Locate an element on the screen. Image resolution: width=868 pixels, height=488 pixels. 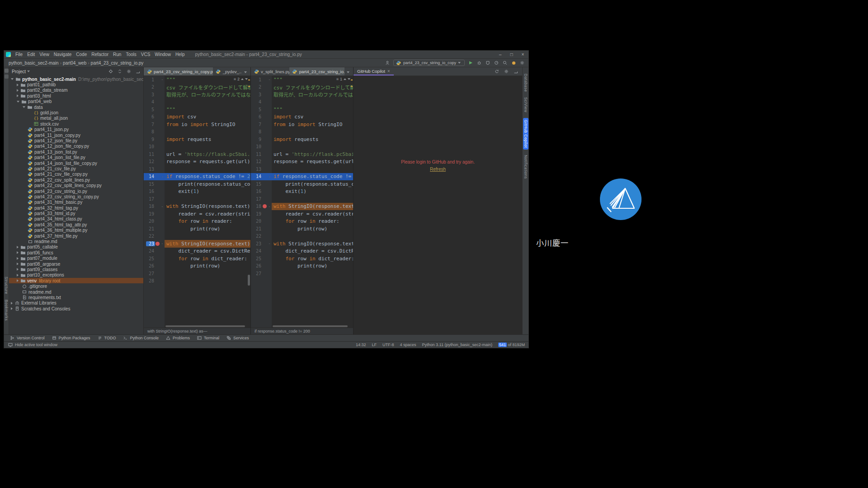
toolwindow-structure: Structure is located at coordinates (6, 286).